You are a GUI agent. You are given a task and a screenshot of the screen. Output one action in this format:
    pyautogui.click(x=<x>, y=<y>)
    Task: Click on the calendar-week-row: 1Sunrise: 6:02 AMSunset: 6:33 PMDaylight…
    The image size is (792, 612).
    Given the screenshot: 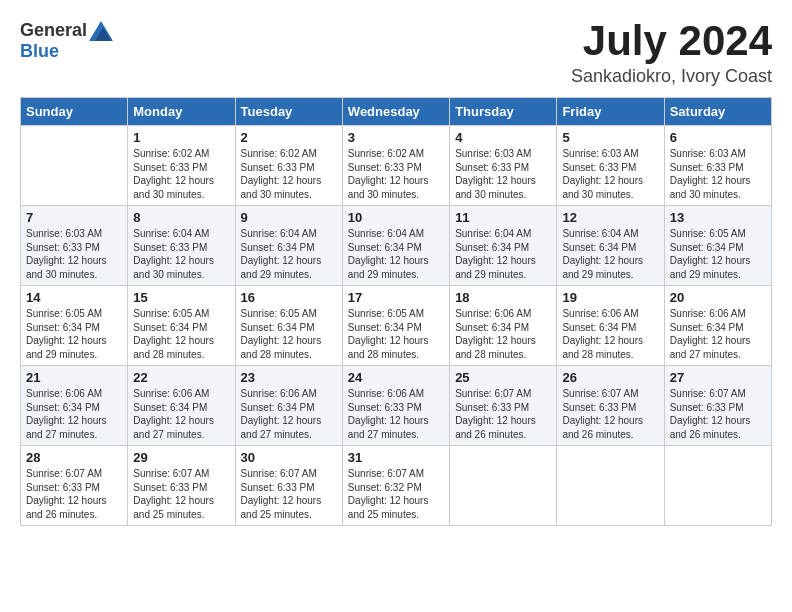 What is the action you would take?
    pyautogui.click(x=396, y=166)
    